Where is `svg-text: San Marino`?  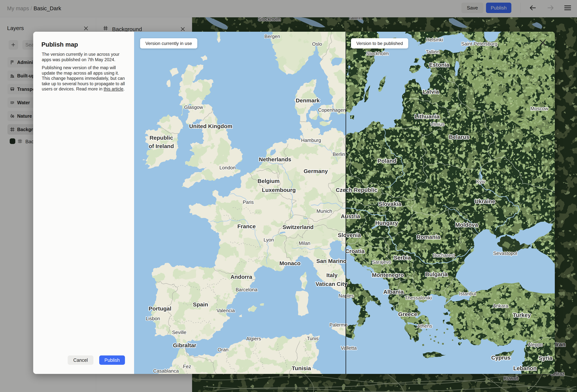 svg-text: San Marino is located at coordinates (331, 261).